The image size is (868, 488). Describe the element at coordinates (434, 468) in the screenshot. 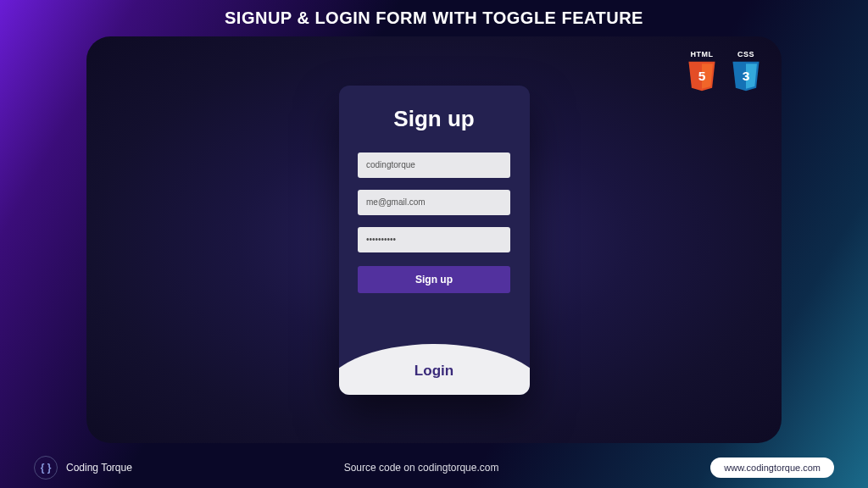

I see `footer: { } Coding Torque Source code on codingt…` at that location.